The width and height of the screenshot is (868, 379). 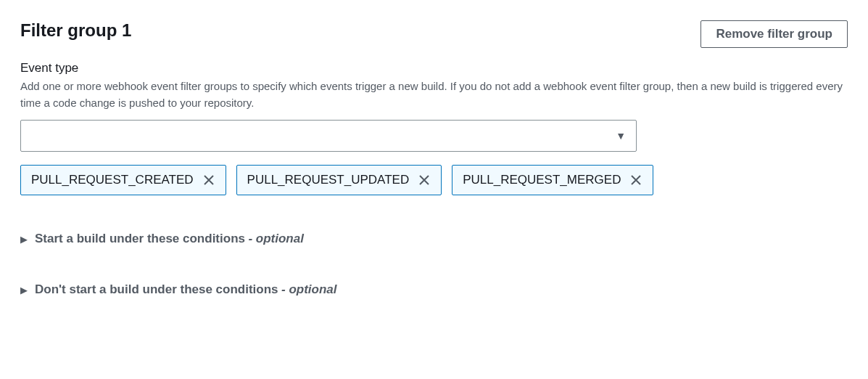 What do you see at coordinates (553, 180) in the screenshot?
I see `tag-pull-request-merged: PULL_REQUEST_MERGED` at bounding box center [553, 180].